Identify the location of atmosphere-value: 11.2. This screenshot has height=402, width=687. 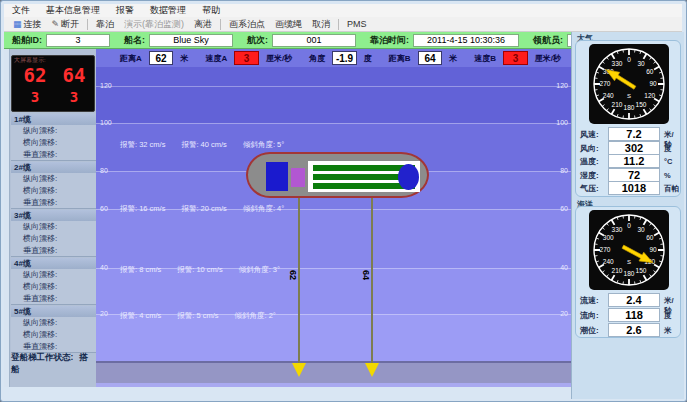
(634, 161).